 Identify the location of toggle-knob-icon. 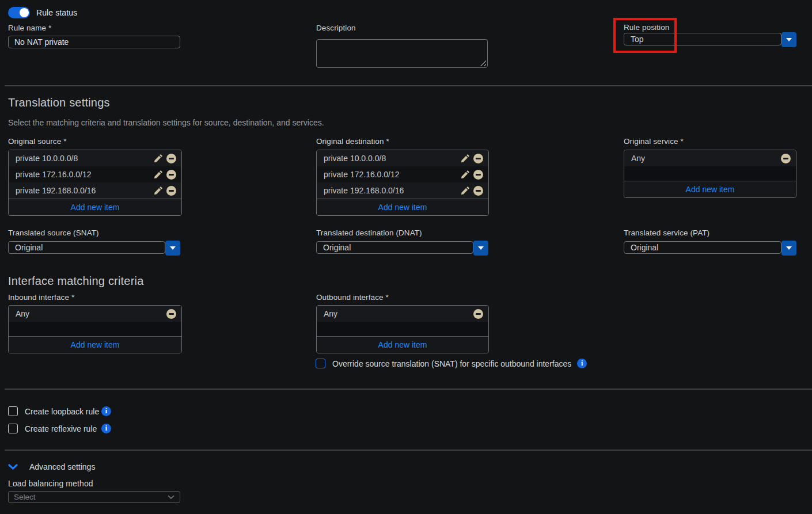
(24, 13).